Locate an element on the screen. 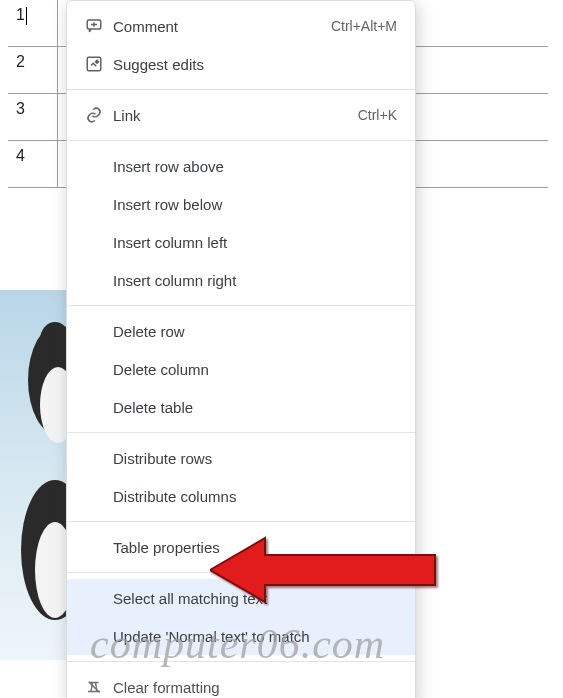 This screenshot has height=698, width=563. menu-distribute-columns: Distribute columns is located at coordinates (241, 496).